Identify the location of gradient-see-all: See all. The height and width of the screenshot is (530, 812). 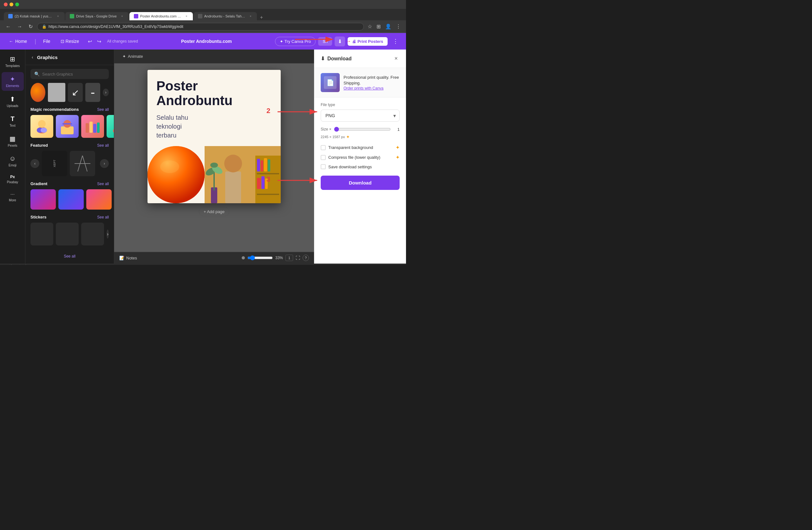
(103, 184).